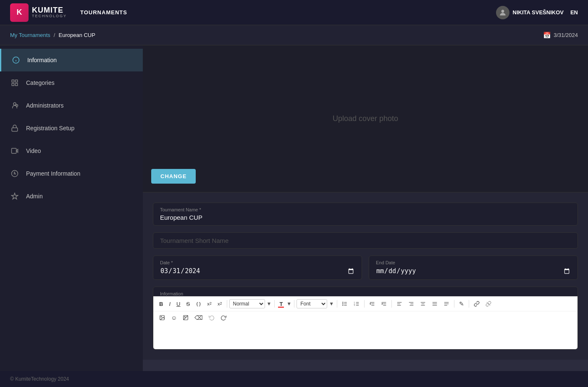 The image size is (588, 387). Describe the element at coordinates (39, 13) in the screenshot. I see `logo: K KUMITE TECHNOLOGY` at that location.